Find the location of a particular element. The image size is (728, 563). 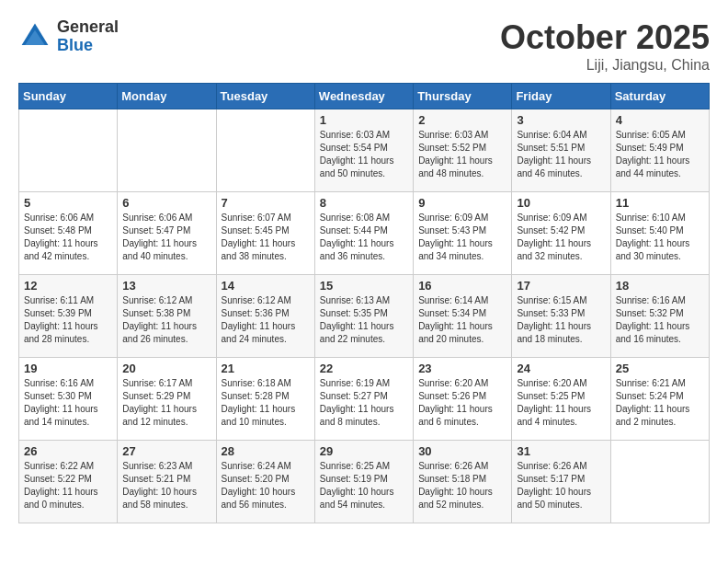

calendar-cell: 17Sunrise: 6:15 AM Sunset: 5:33 PM Dayli… is located at coordinates (561, 316).